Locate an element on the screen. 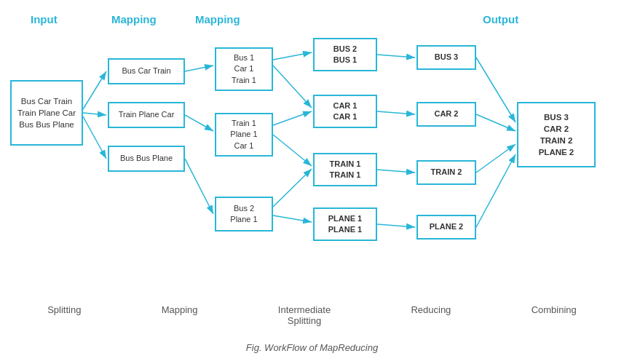 The width and height of the screenshot is (624, 364). label-mapping-bottom: Mapping is located at coordinates (180, 315).